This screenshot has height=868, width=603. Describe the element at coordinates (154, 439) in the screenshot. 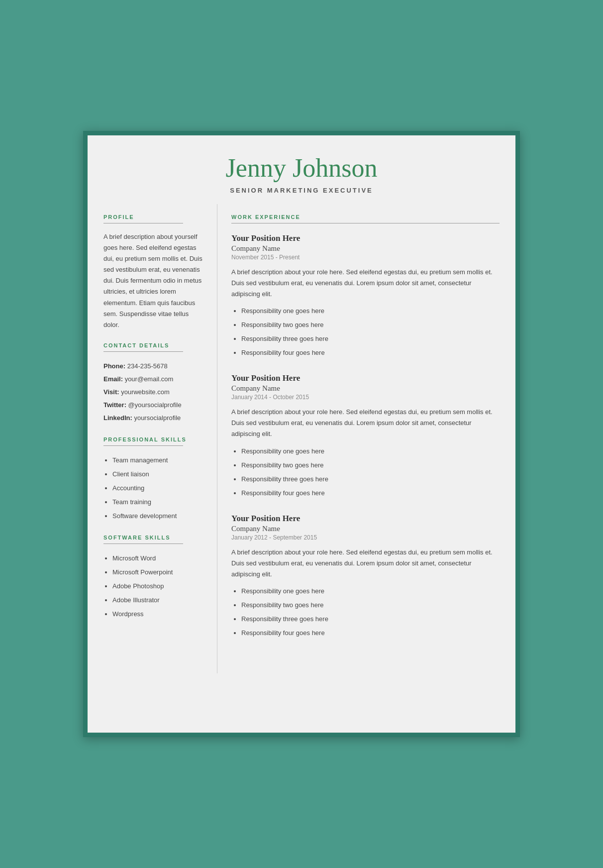

I see `professional-skills-label: PROFESSIONAL SKILLS` at that location.